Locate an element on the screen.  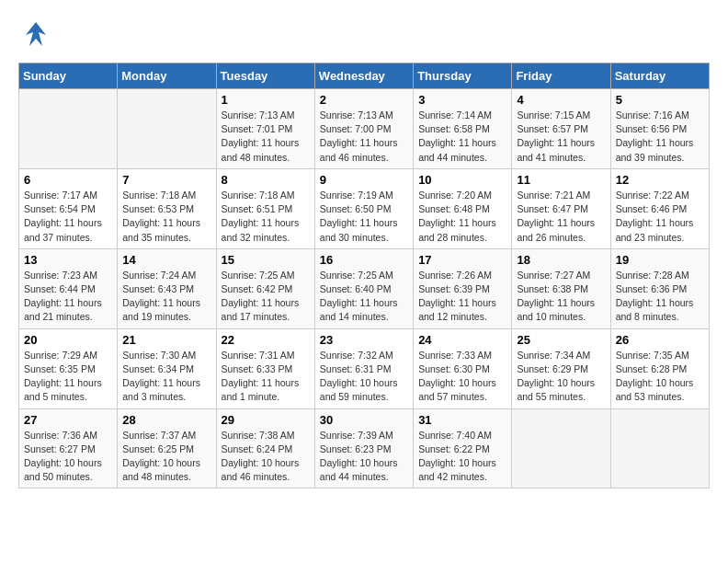
day-number: 15 is located at coordinates (266, 259).